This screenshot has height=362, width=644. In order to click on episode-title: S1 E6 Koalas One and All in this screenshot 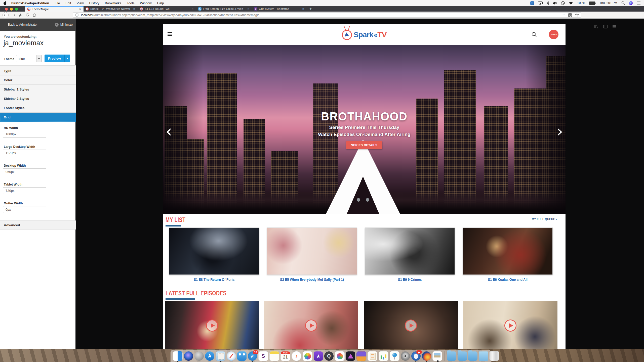, I will do `click(508, 280)`.